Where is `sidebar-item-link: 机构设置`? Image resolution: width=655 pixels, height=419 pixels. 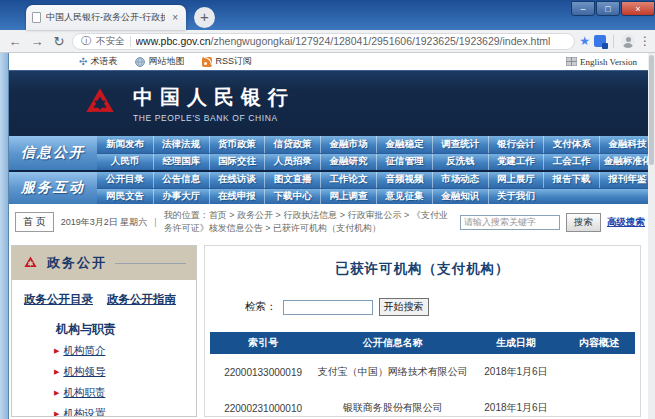
sidebar-item-link: 机构设置 is located at coordinates (84, 412).